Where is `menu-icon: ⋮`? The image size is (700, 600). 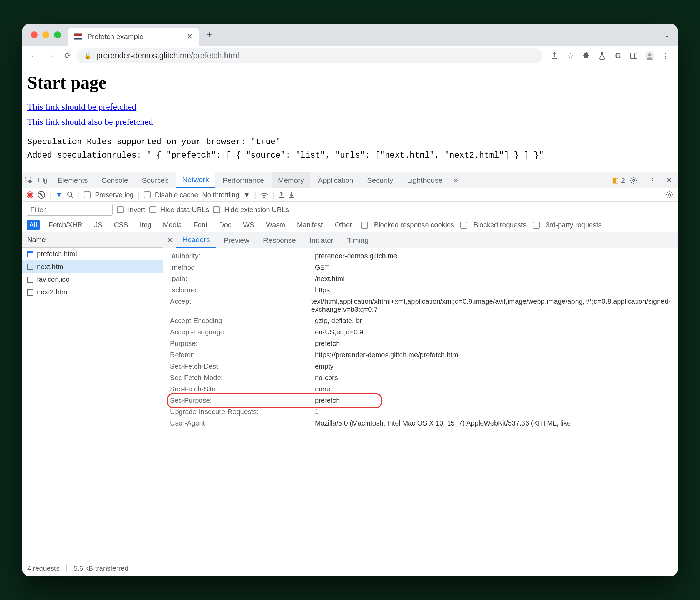
menu-icon: ⋮ is located at coordinates (666, 56).